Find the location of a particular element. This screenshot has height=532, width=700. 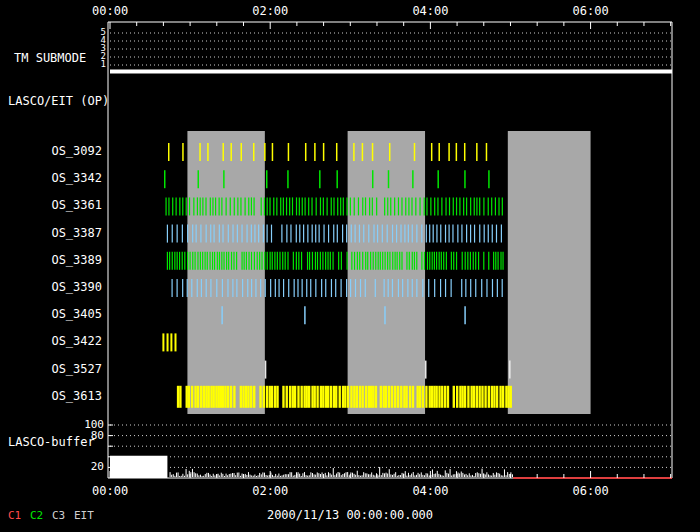

top-axis-tick-label: 02:00 is located at coordinates (270, 12).